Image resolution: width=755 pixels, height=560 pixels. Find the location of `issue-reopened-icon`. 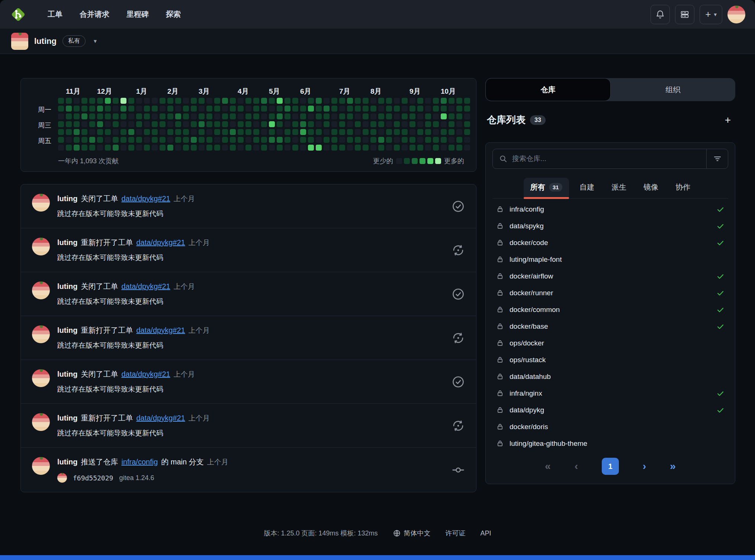

issue-reopened-icon is located at coordinates (458, 250).